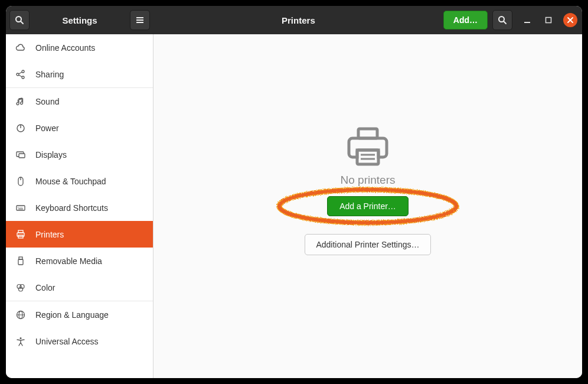 This screenshot has height=384, width=588. Describe the element at coordinates (21, 102) in the screenshot. I see `music-icon` at that location.